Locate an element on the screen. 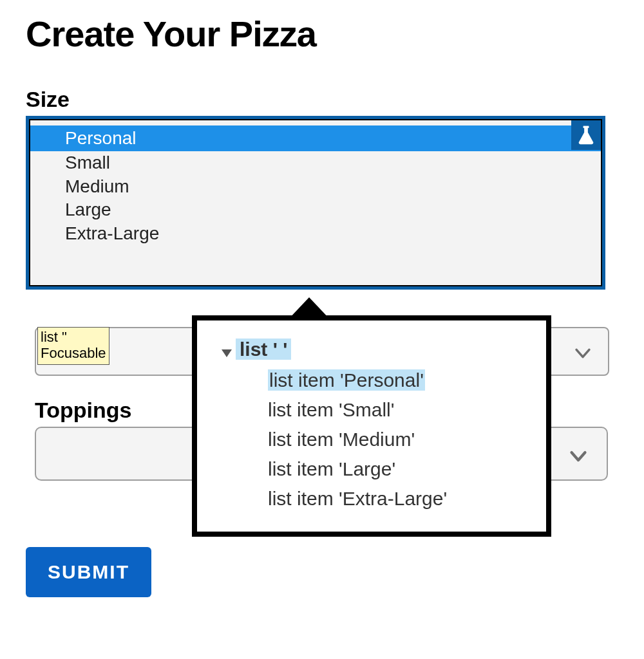  tooltip-line-2: Focusable is located at coordinates (73, 353).